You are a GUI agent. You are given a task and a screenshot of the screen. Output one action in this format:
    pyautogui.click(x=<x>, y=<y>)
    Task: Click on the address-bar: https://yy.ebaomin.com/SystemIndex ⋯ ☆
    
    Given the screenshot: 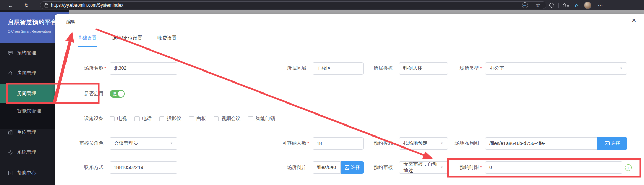 What is the action you would take?
    pyautogui.click(x=293, y=5)
    